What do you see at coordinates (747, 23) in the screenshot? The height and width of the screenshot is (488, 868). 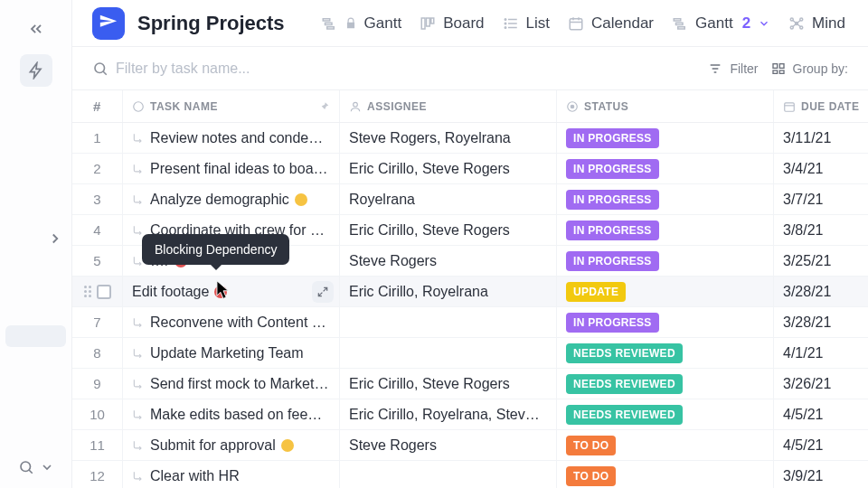 I see `view-count: 2` at bounding box center [747, 23].